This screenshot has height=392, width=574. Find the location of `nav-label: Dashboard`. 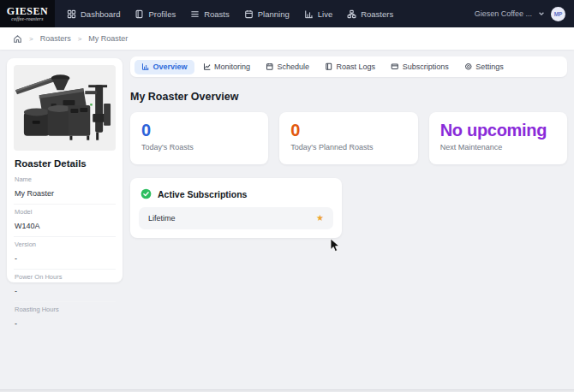

nav-label: Dashboard is located at coordinates (100, 14).